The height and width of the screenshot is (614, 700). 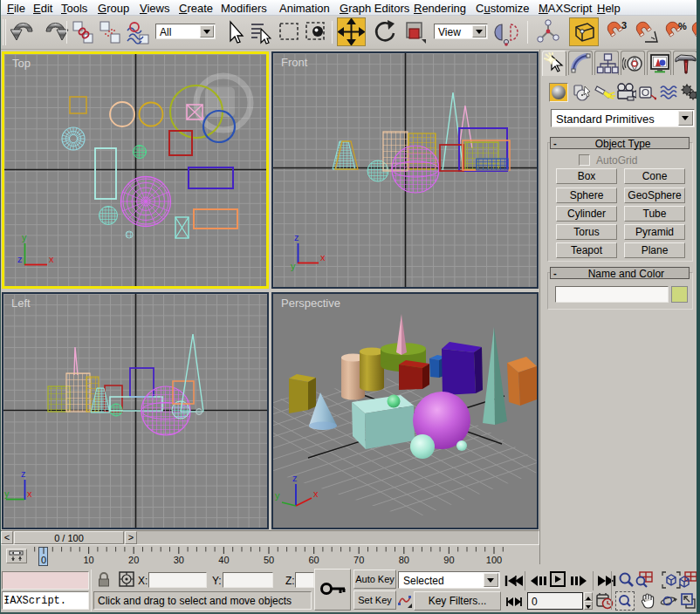 What do you see at coordinates (313, 560) in the screenshot?
I see `svg-text: 60` at bounding box center [313, 560].